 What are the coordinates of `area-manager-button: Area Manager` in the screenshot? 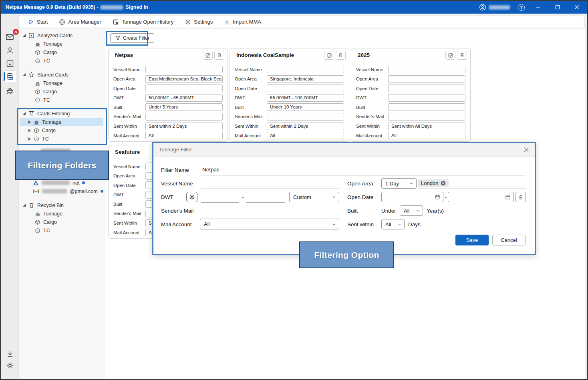 It's located at (80, 22).